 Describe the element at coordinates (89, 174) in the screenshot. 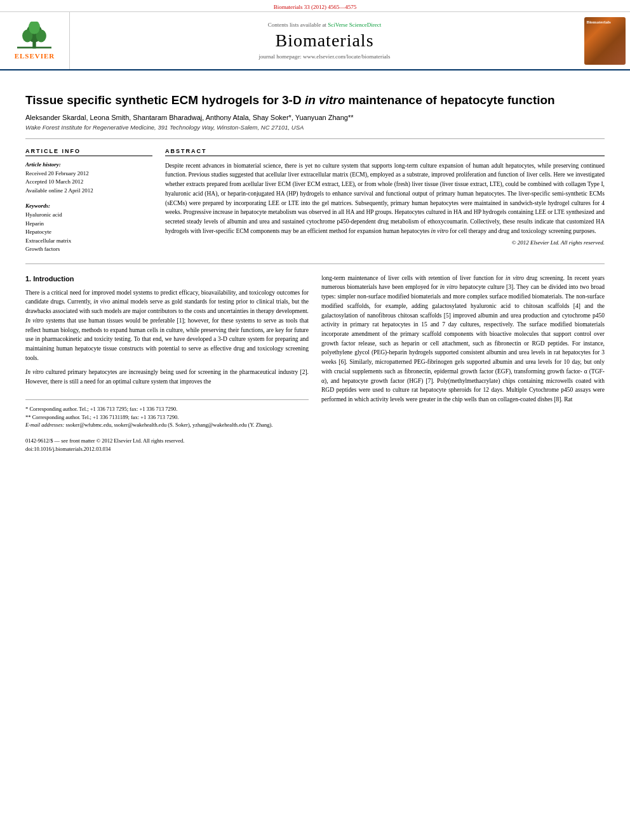

I see `received-date: Received 20 February 2012` at that location.